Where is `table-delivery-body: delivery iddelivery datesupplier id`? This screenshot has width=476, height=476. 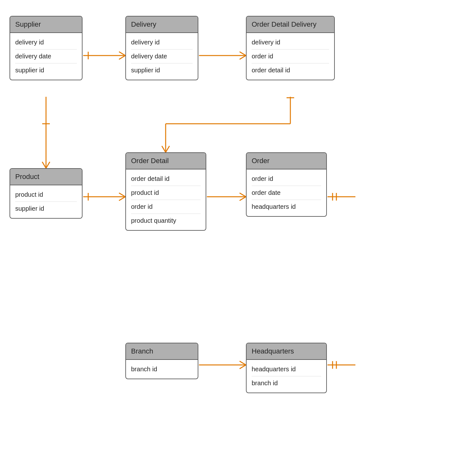 table-delivery-body: delivery iddelivery datesupplier id is located at coordinates (162, 56).